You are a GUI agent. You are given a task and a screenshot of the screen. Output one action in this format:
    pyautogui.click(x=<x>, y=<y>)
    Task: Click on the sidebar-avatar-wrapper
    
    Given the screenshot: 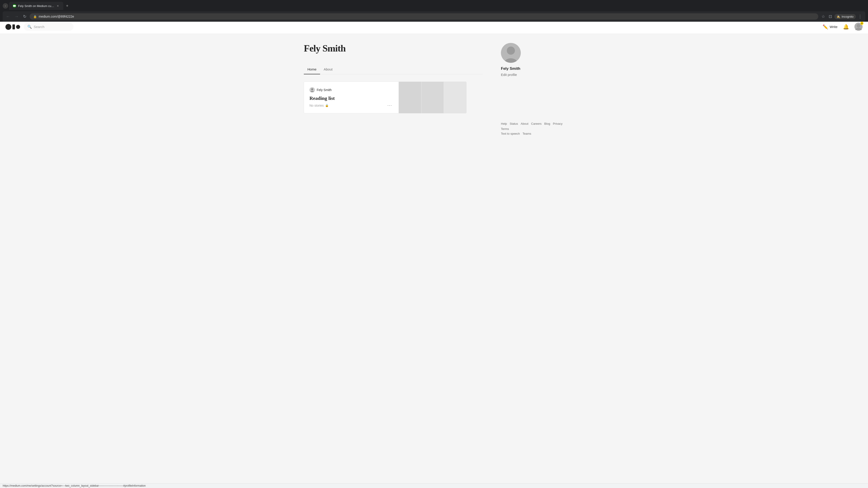 What is the action you would take?
    pyautogui.click(x=511, y=53)
    